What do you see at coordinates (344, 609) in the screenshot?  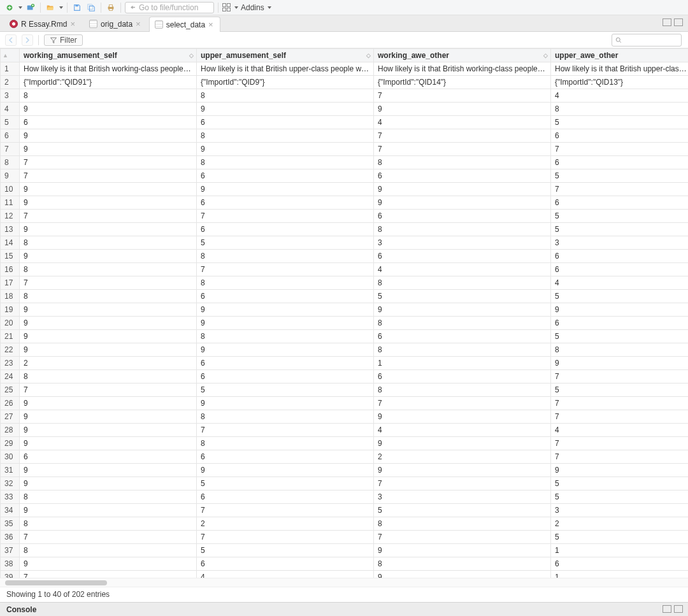 I see `console-pane-header: Console` at bounding box center [344, 609].